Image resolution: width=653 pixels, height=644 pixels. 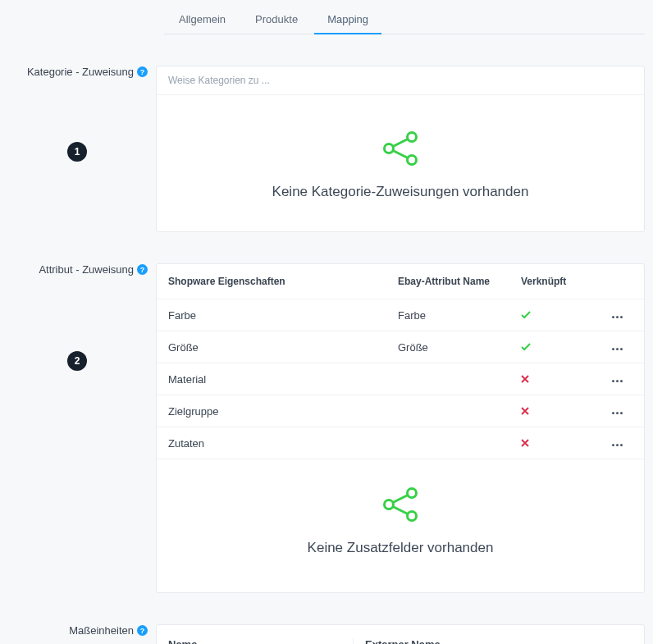 I want to click on table-row: Zutaten, so click(x=400, y=443).